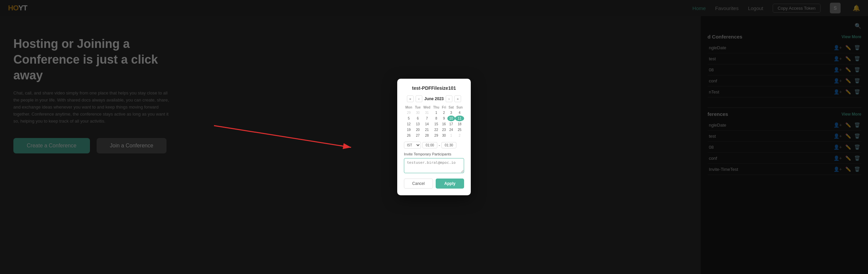 This screenshot has height=274, width=868. Describe the element at coordinates (452, 118) in the screenshot. I see `cal-day-selected-start: 10` at that location.